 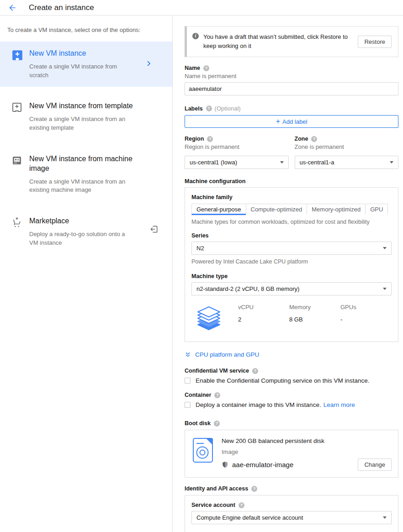 What do you see at coordinates (237, 147) in the screenshot?
I see `region-hint: Region is permanent` at bounding box center [237, 147].